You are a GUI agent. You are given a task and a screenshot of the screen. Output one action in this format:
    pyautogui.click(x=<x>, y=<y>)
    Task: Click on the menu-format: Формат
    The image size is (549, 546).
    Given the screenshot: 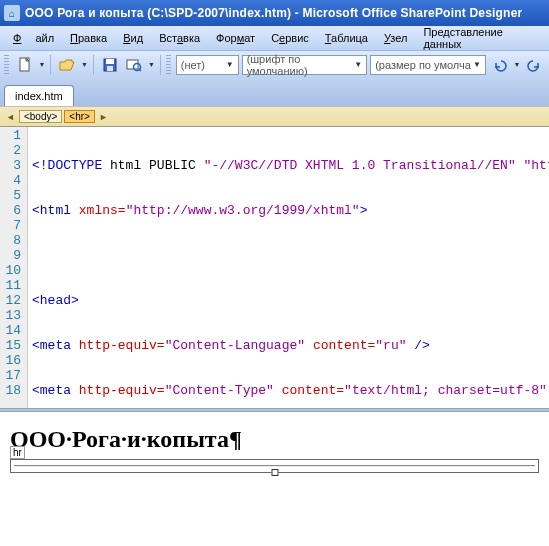 What is the action you would take?
    pyautogui.click(x=236, y=38)
    